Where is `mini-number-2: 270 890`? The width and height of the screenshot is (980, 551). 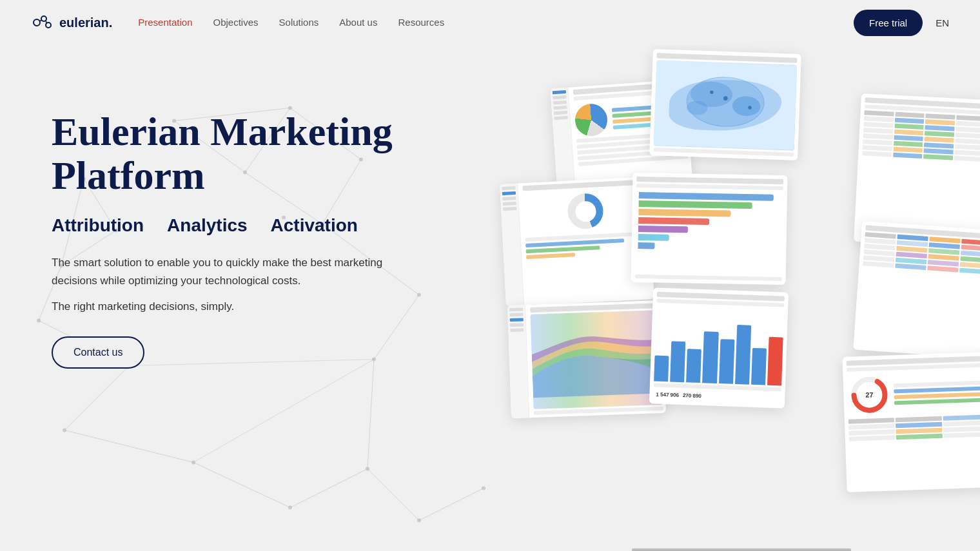 mini-number-2: 270 890 is located at coordinates (692, 396).